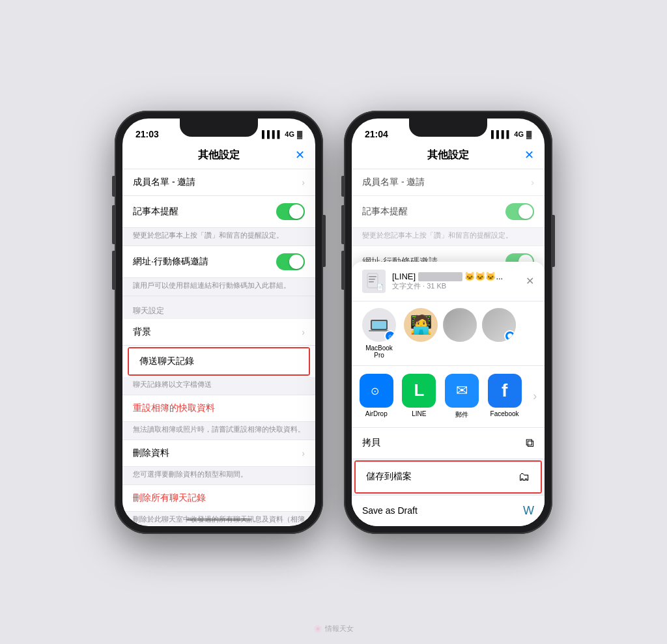  What do you see at coordinates (421, 325) in the screenshot?
I see `avatar1: 🧑‍💻` at bounding box center [421, 325].